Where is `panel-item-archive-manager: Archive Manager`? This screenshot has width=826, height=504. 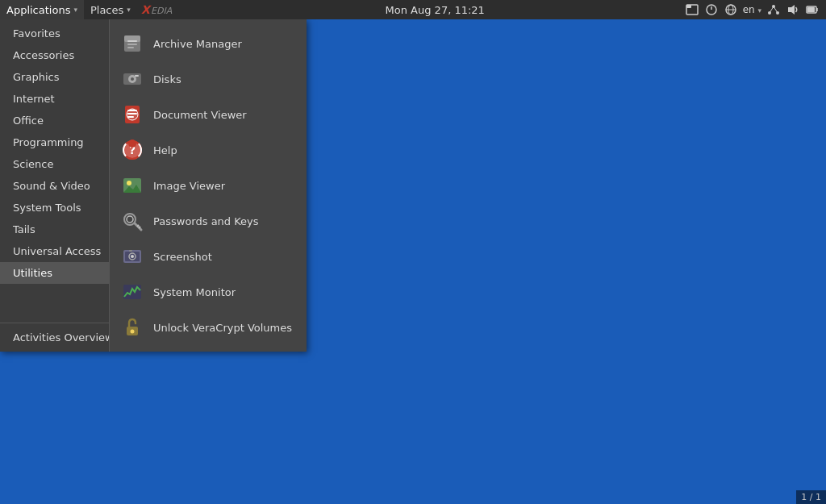 panel-item-archive-manager: Archive Manager is located at coordinates (208, 44).